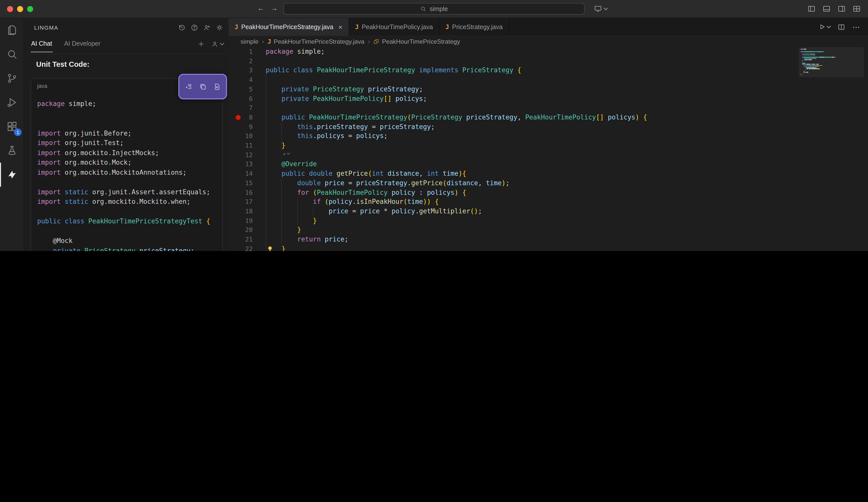 Image resolution: width=868 pixels, height=502 pixels. I want to click on code-line: import org.mockito.InjectMocks;, so click(130, 153).